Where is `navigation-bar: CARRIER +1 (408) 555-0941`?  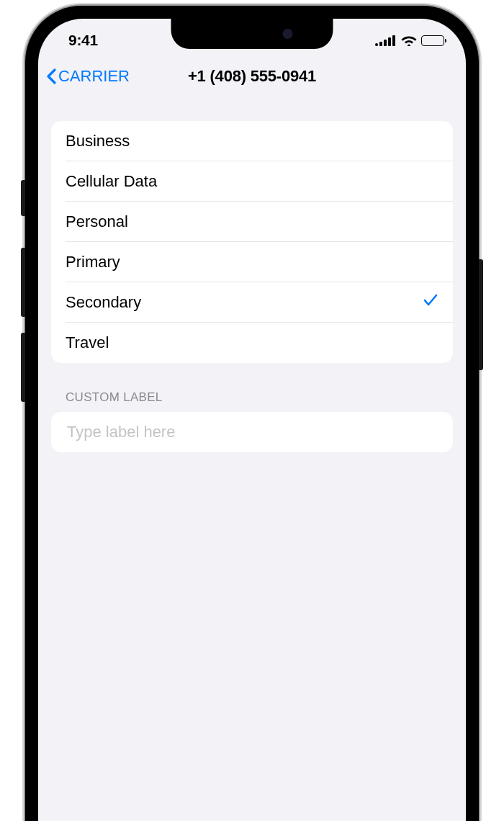
navigation-bar: CARRIER +1 (408) 555-0941 is located at coordinates (252, 76).